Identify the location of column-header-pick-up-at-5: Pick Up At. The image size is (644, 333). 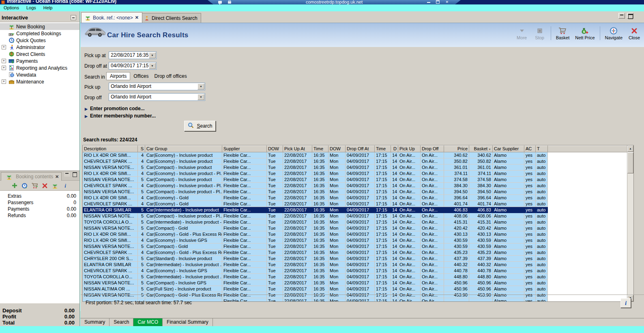
(298, 149).